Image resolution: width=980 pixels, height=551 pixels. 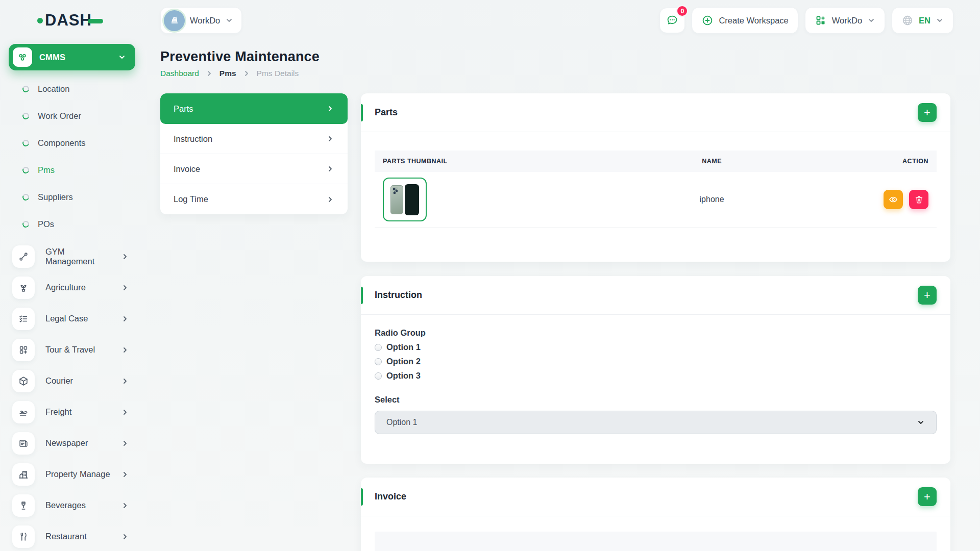 What do you see at coordinates (72, 474) in the screenshot?
I see `sidebar-item-property-manage: Property Manage` at bounding box center [72, 474].